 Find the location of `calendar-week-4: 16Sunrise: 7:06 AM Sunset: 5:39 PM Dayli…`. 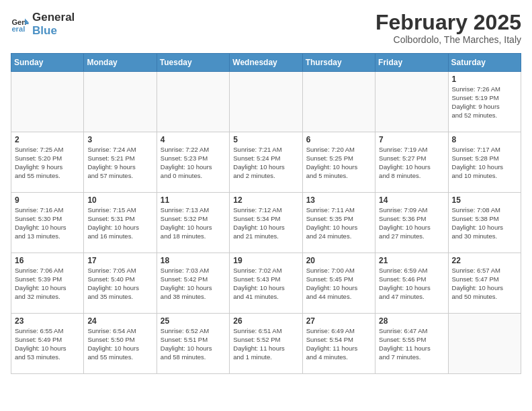

calendar-week-4: 16Sunrise: 7:06 AM Sunset: 5:39 PM Dayli… is located at coordinates (266, 283).